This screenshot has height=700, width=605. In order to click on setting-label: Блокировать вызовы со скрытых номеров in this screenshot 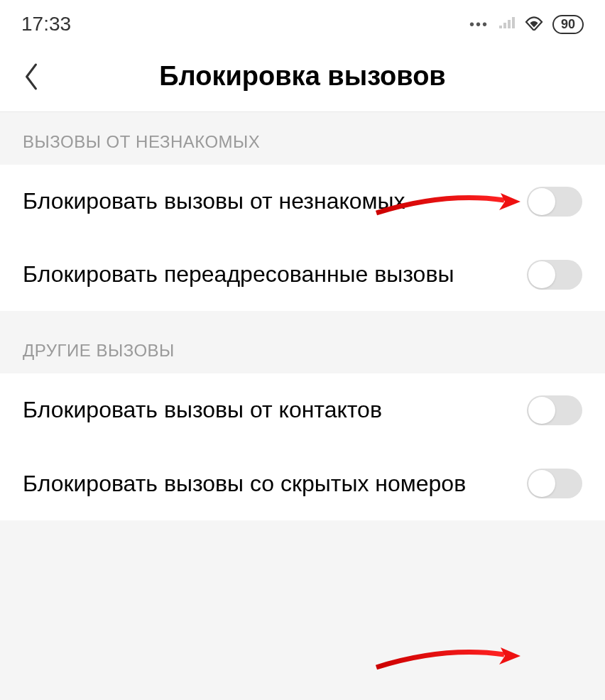, I will do `click(275, 484)`.